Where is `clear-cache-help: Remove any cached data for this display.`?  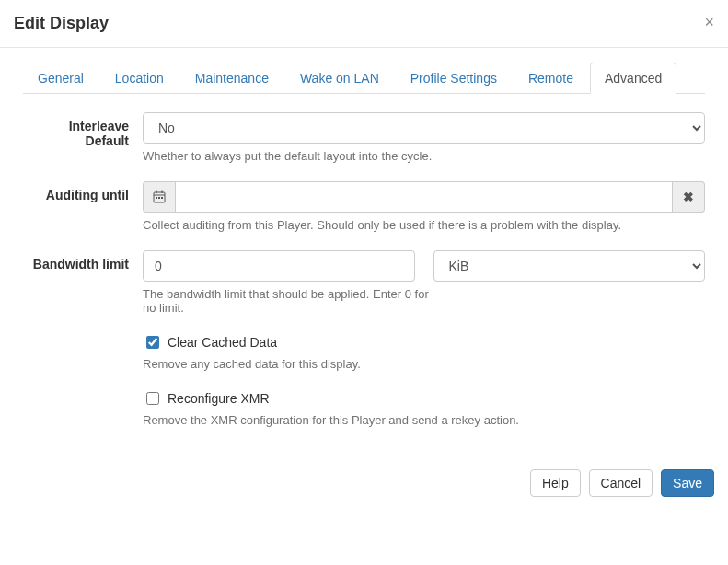 clear-cache-help: Remove any cached data for this display. is located at coordinates (423, 364).